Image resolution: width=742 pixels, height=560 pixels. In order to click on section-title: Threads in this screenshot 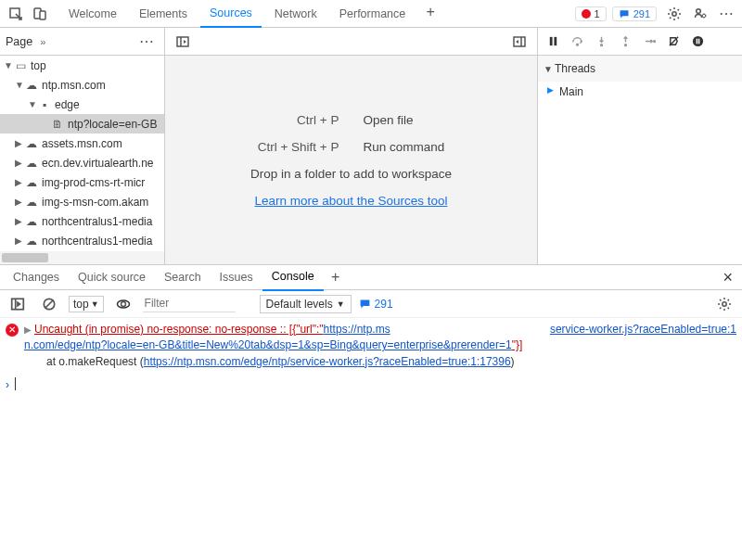, I will do `click(575, 69)`.